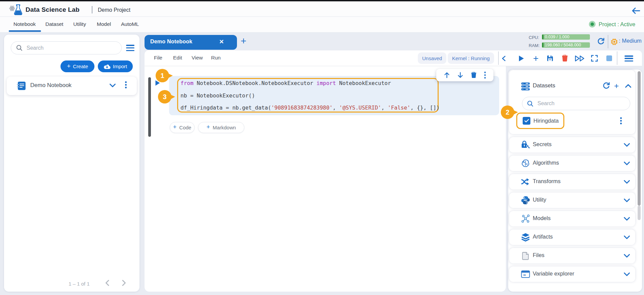  What do you see at coordinates (465, 75) in the screenshot?
I see `cell-actions-toolbar` at bounding box center [465, 75].